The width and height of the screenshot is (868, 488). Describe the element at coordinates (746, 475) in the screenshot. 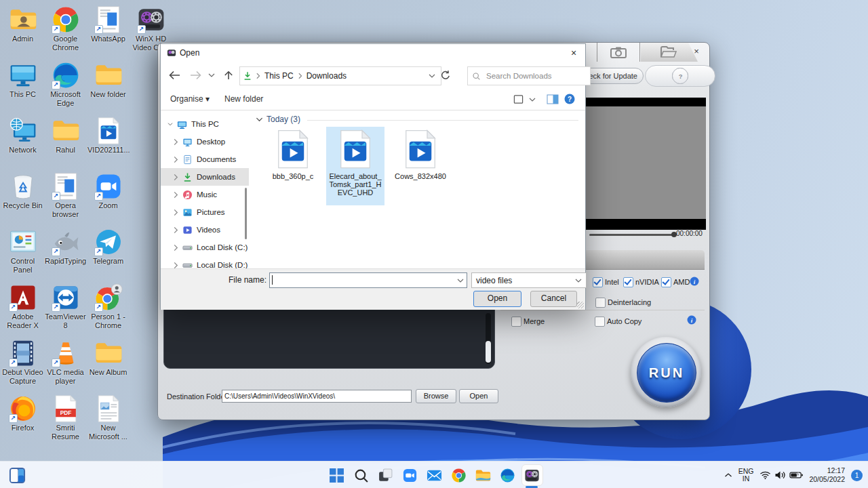

I see `language-indicator: ENG IN` at that location.